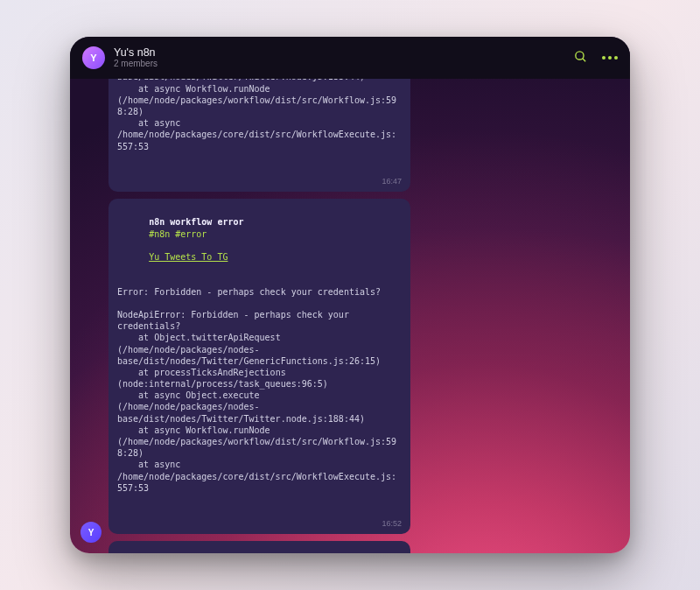  Describe the element at coordinates (392, 524) in the screenshot. I see `message-time: 16:52` at that location.